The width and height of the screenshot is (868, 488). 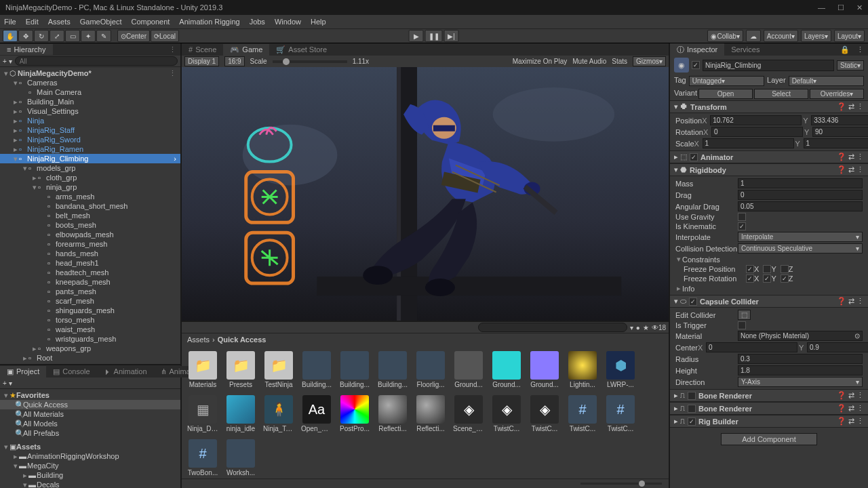 What do you see at coordinates (840, 121) in the screenshot?
I see `pos-y` at bounding box center [840, 121].